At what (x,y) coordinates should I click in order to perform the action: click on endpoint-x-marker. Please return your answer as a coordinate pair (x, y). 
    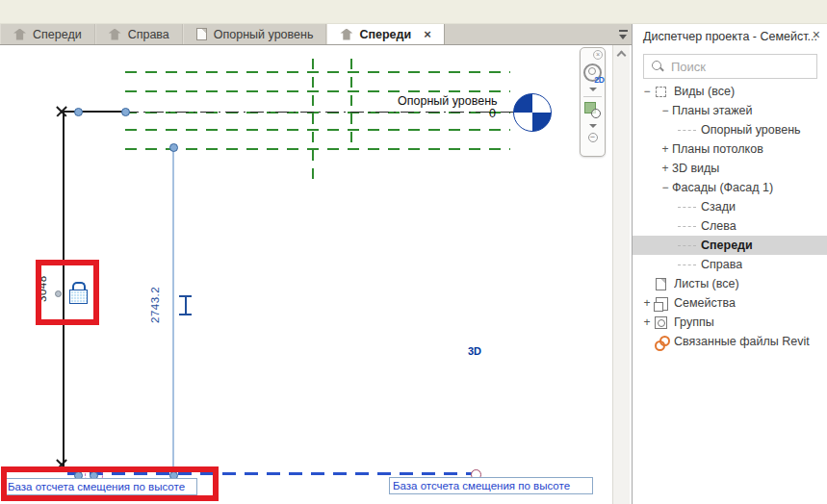
    Looking at the image, I should click on (62, 112).